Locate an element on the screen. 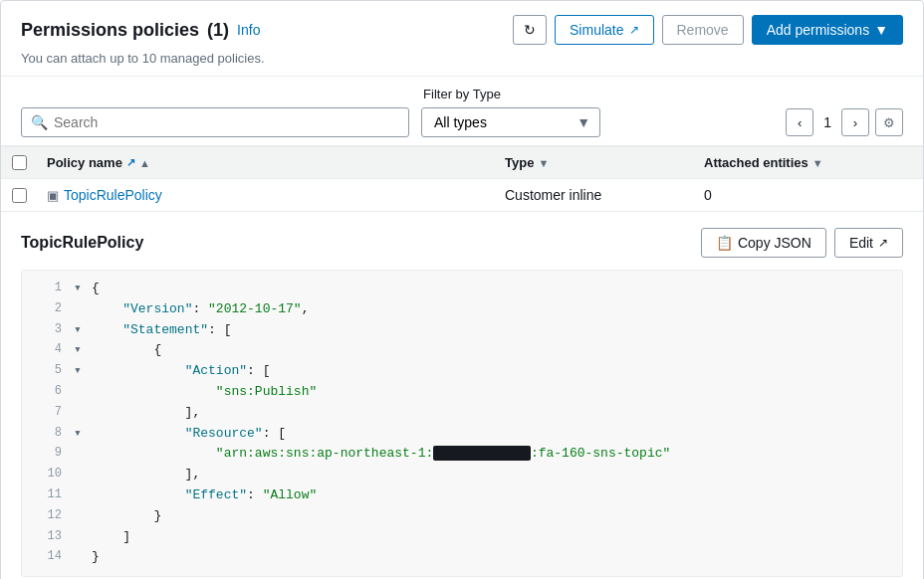 This screenshot has height=579, width=924. json-line-5: 5 ▾ "Action": [ is located at coordinates (462, 372).